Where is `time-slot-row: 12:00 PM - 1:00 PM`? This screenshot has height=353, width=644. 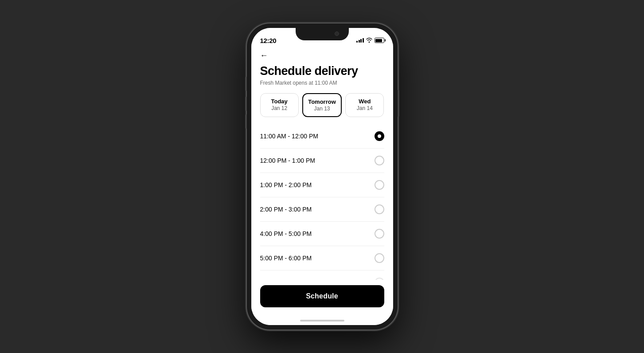 time-slot-row: 12:00 PM - 1:00 PM is located at coordinates (322, 161).